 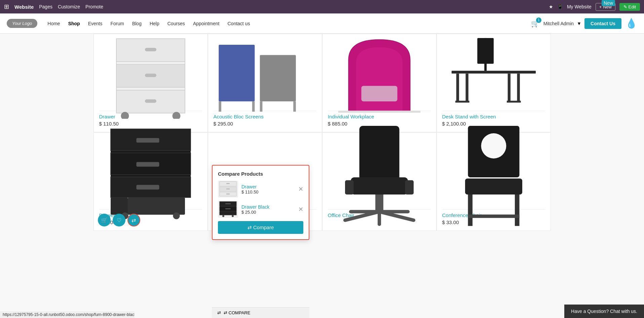 I want to click on edit-button: ✎ Edit, so click(x=630, y=7).